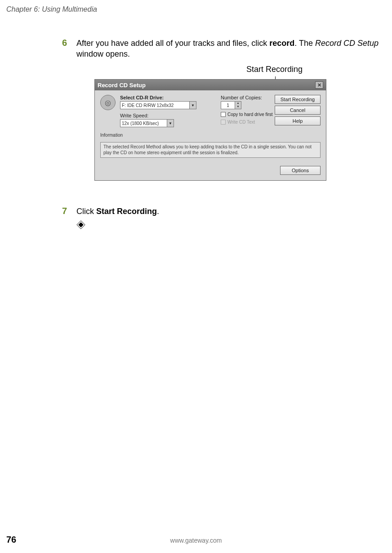 The height and width of the screenshot is (553, 392). I want to click on speed-value: 12x (1800 KB/sec), so click(144, 123).